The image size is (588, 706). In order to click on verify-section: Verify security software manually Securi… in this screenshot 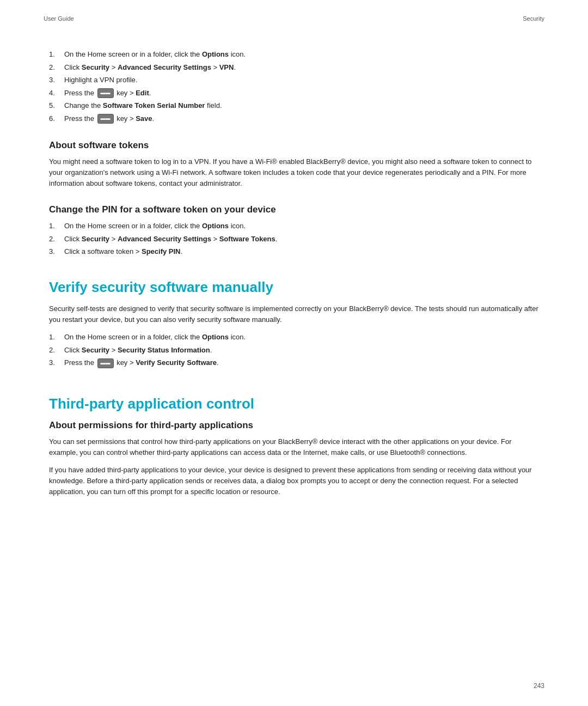, I will do `click(294, 324)`.